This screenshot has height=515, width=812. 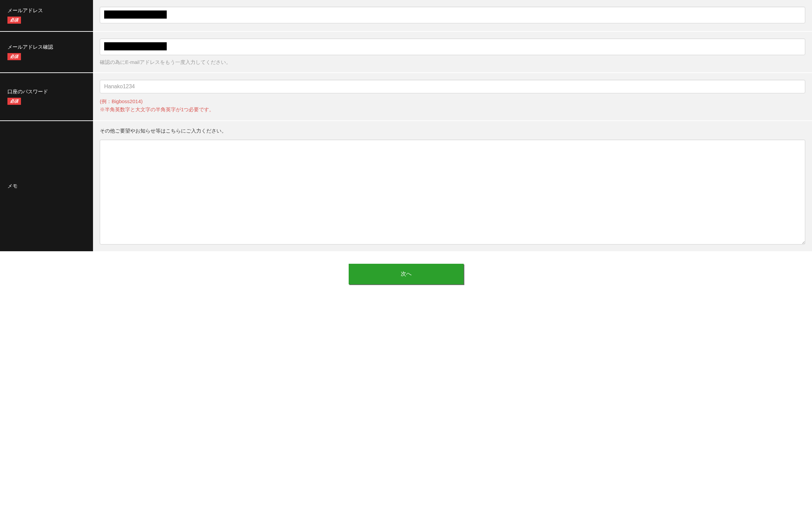 What do you see at coordinates (406, 274) in the screenshot?
I see `button-container: 次へ` at bounding box center [406, 274].